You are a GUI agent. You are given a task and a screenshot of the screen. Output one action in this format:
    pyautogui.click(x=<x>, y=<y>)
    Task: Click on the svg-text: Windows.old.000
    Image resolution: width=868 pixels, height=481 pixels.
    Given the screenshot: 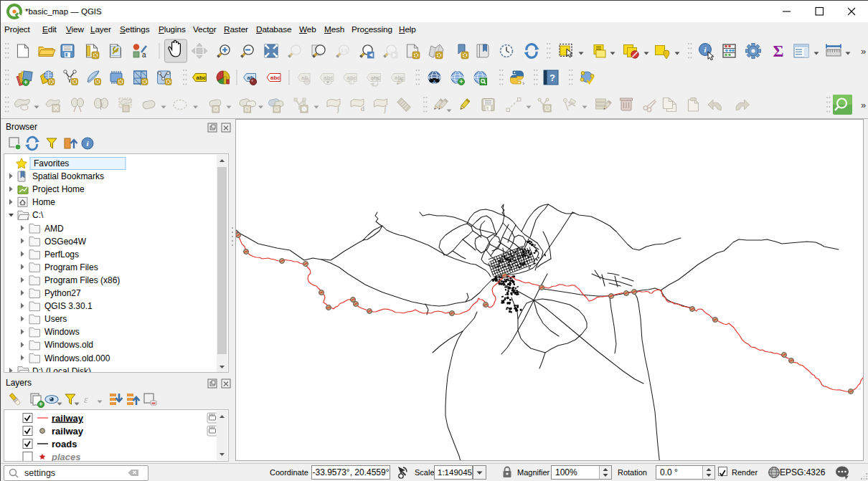 What is the action you would take?
    pyautogui.click(x=77, y=358)
    